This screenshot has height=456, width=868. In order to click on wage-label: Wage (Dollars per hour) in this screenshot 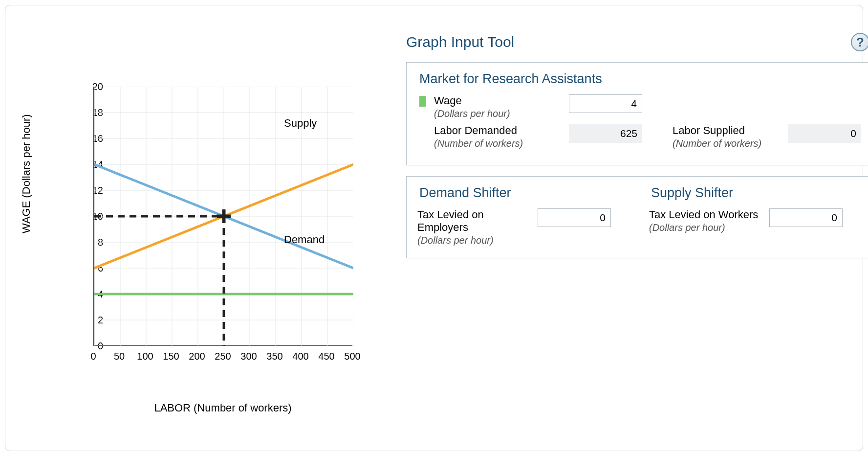, I will do `click(498, 108)`.